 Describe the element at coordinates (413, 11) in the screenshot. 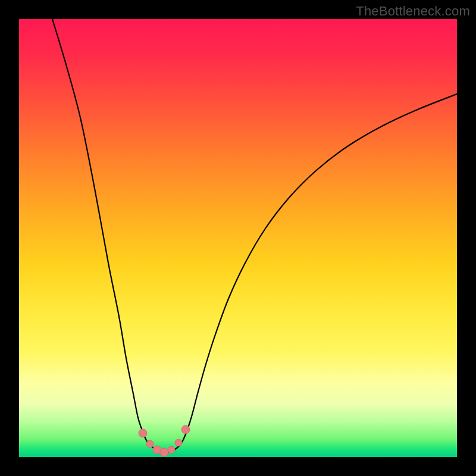

I see `watermark-text: TheBottleneck.com` at that location.